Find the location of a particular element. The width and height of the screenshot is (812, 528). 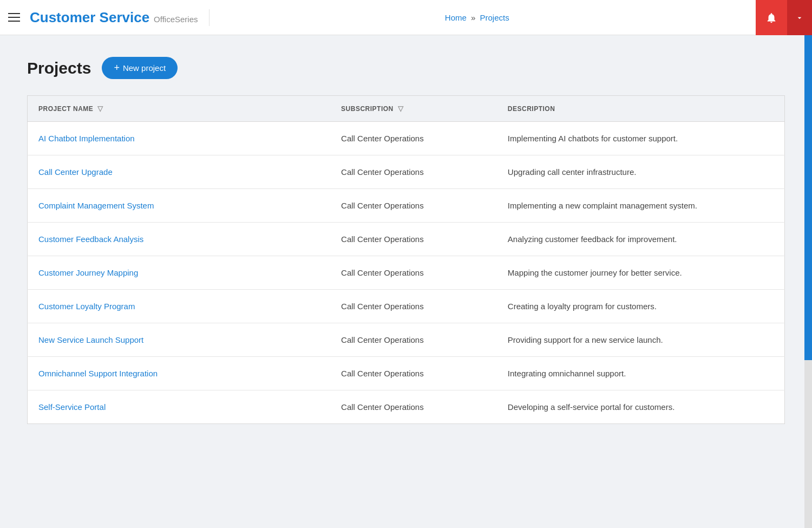

page-header: Projects + New project is located at coordinates (406, 68).